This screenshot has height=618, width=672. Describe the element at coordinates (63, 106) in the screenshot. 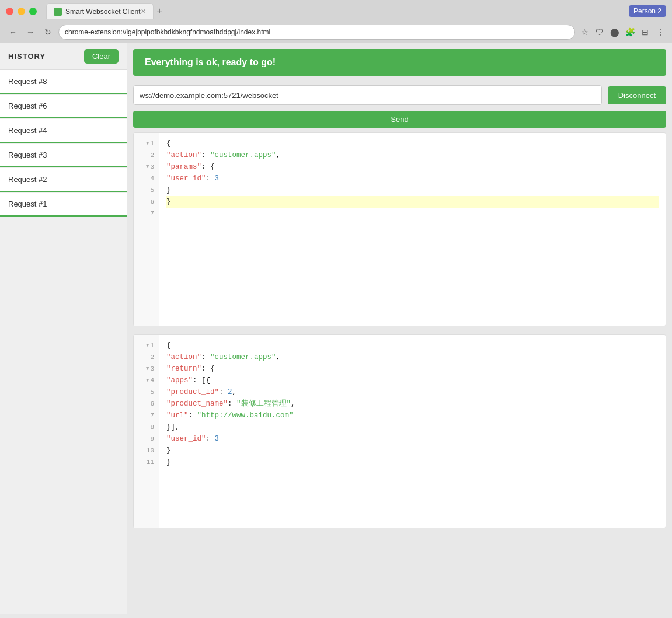

I see `history-item: Request #6` at that location.